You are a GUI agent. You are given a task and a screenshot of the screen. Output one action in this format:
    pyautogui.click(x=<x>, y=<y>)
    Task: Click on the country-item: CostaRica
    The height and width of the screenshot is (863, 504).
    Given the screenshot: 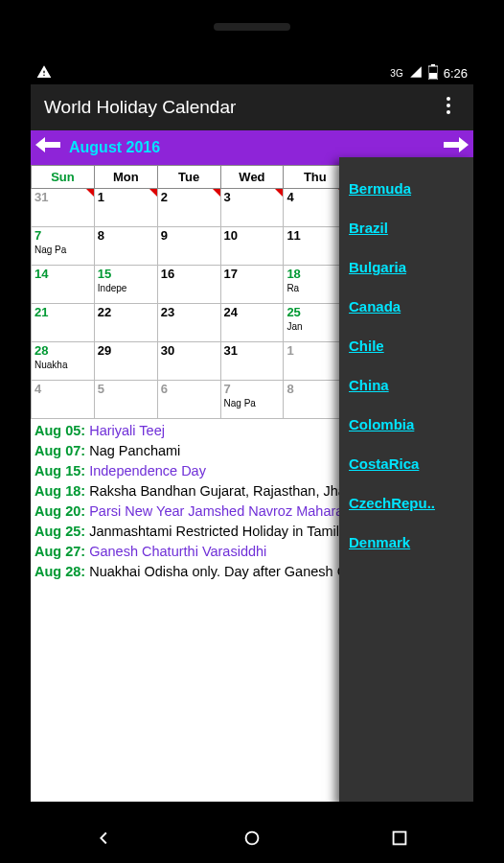 What is the action you would take?
    pyautogui.click(x=406, y=464)
    